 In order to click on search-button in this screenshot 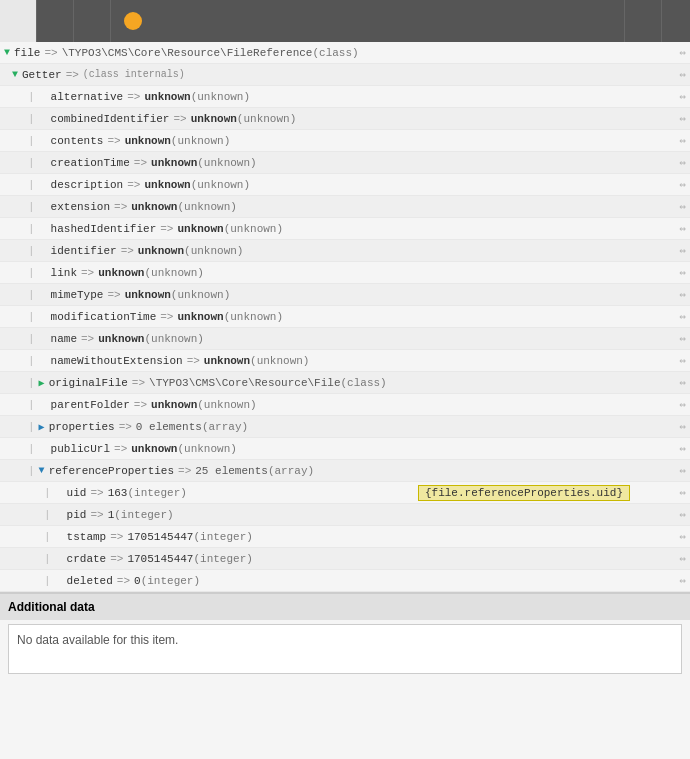, I will do `click(642, 21)`.